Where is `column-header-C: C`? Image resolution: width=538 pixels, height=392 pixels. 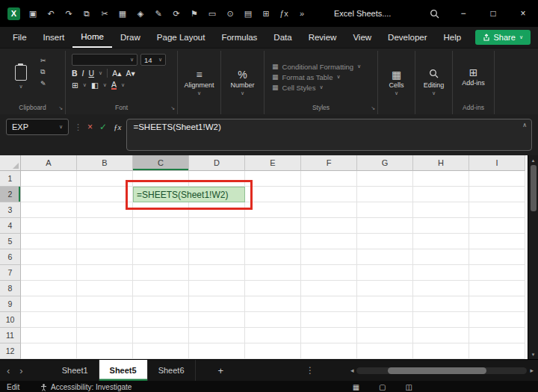
column-header-C: C is located at coordinates (161, 163).